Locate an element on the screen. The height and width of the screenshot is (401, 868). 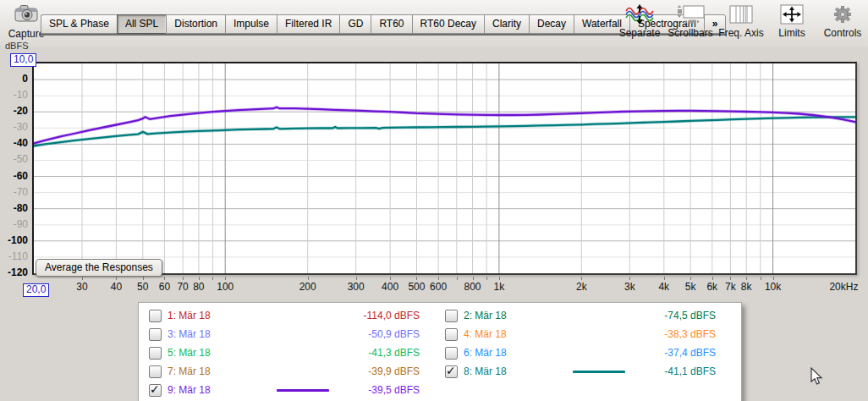
x-axis-label: 600 is located at coordinates (438, 287).